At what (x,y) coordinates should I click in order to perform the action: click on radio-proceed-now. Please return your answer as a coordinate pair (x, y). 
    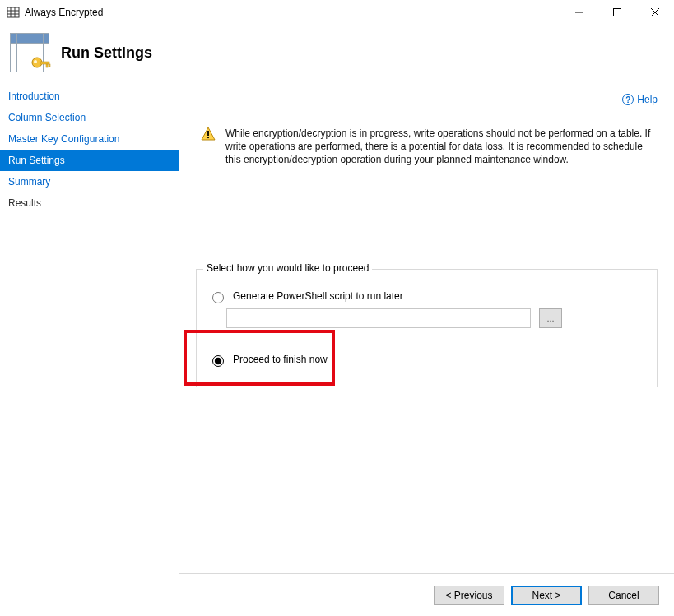
    Looking at the image, I should click on (218, 361).